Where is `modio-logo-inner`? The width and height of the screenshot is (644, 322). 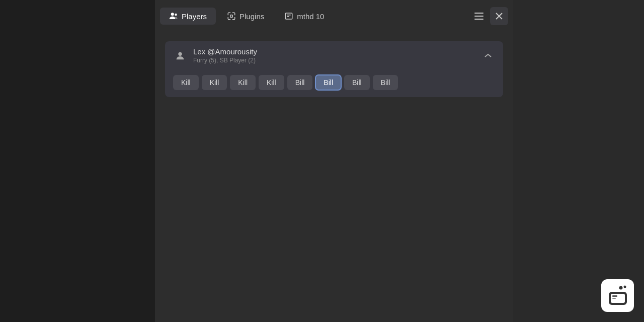
modio-logo-inner is located at coordinates (618, 296).